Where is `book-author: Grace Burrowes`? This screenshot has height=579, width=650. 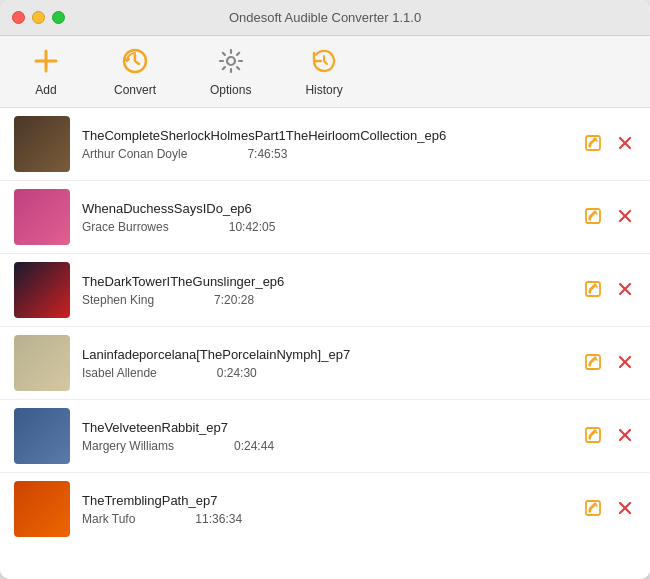
book-author: Grace Burrowes is located at coordinates (126, 227).